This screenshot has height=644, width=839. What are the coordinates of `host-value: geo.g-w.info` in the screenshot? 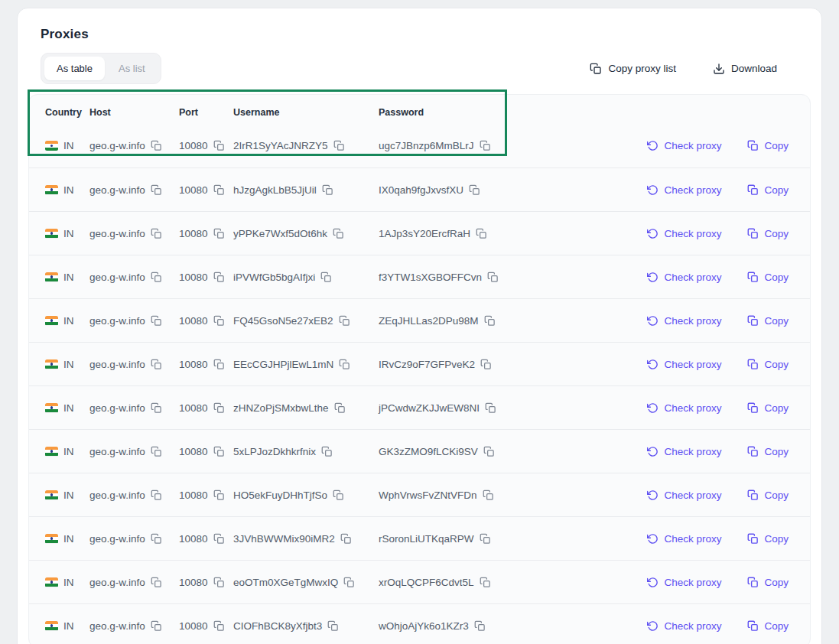 It's located at (118, 538).